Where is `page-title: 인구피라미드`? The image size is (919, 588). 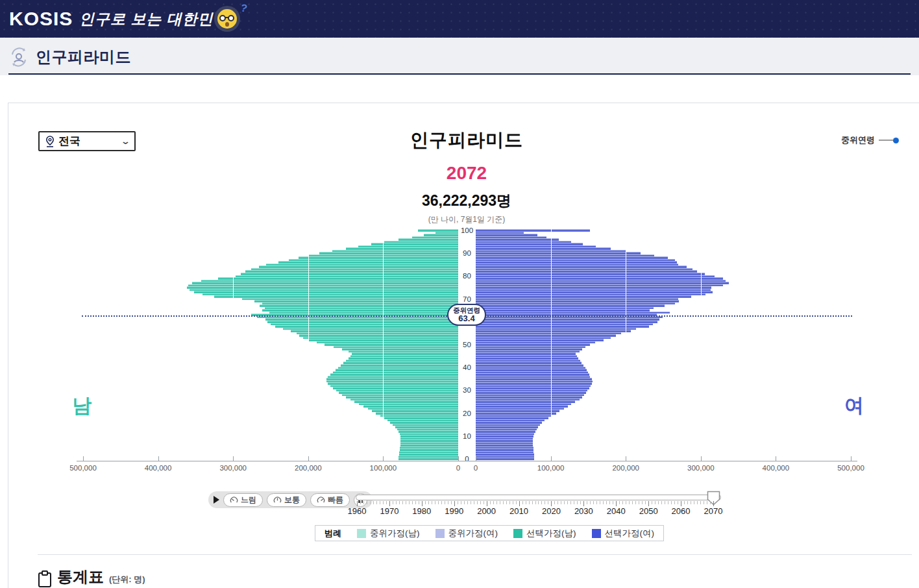 page-title: 인구피라미드 is located at coordinates (83, 57).